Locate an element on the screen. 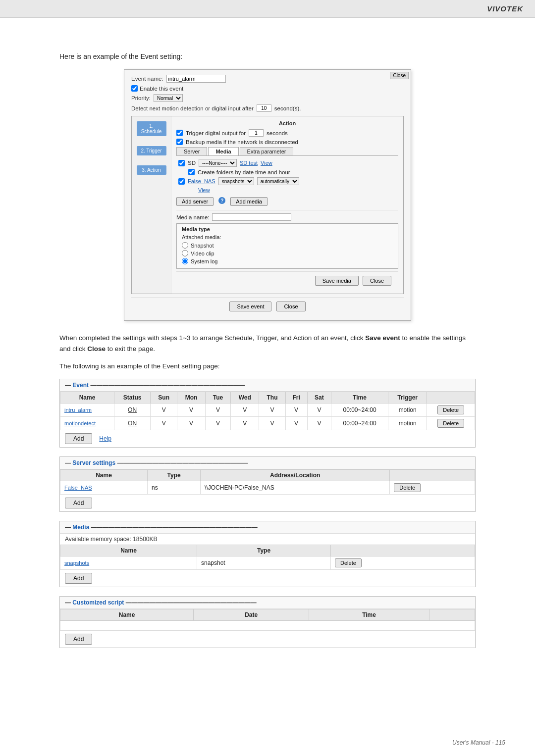 This screenshot has width=535, height=756. event-delete-1: Delete is located at coordinates (451, 410).